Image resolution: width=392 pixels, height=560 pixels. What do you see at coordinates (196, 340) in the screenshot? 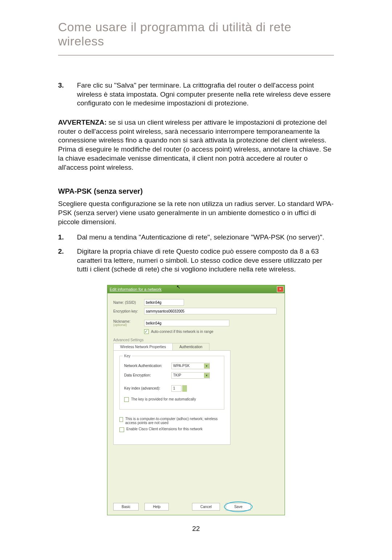
I see `advanced-settings-label: Advanced Settings` at bounding box center [196, 340].